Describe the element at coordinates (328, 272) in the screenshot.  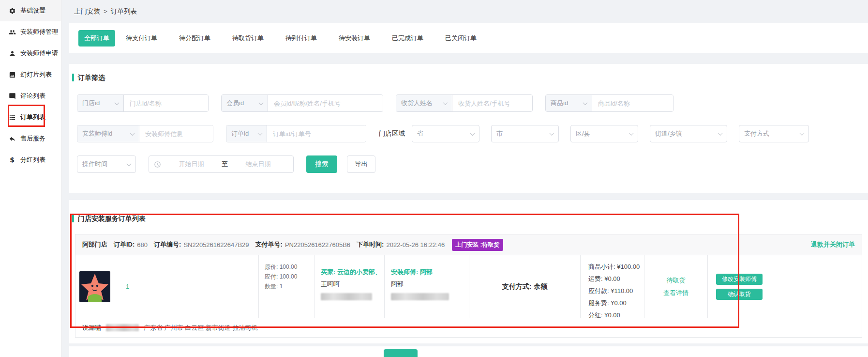
I see `buyer-label: 买家:` at that location.